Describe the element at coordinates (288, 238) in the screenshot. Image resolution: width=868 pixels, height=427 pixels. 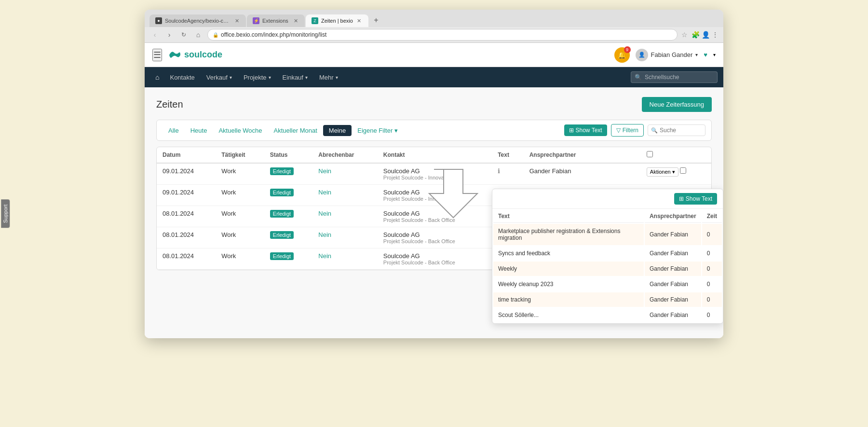
I see `cell-status-3: Erledigt` at that location.